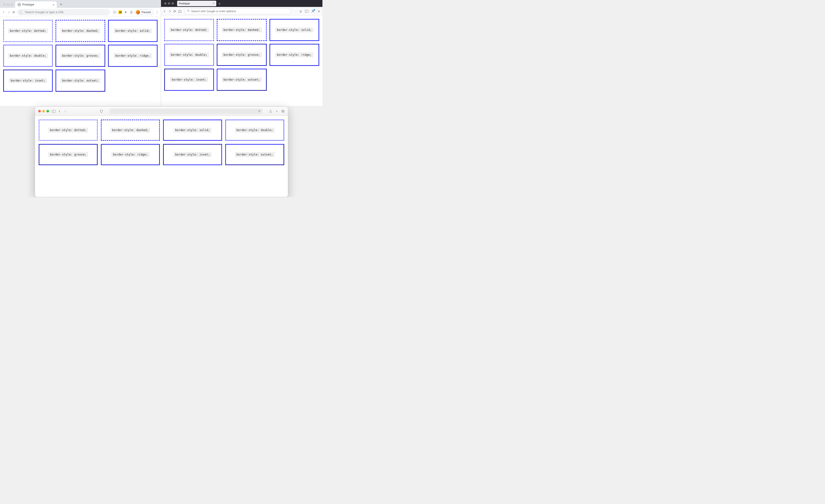 Image resolution: width=825 pixels, height=504 pixels. I want to click on shield-icon, so click(101, 111).